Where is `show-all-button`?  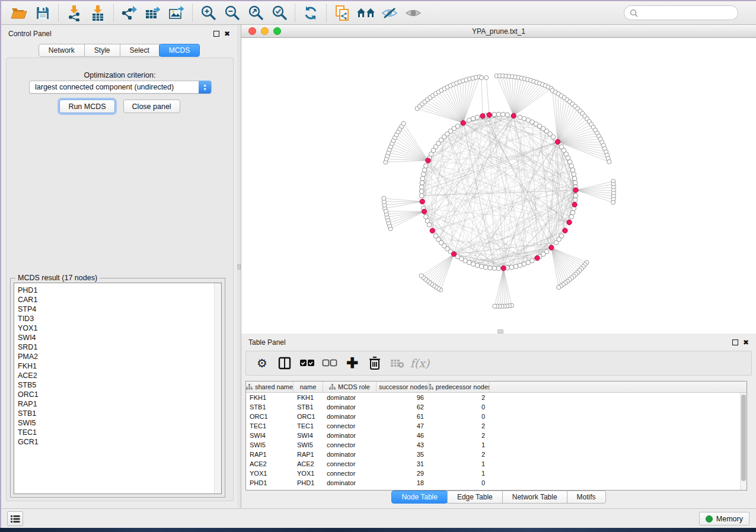
show-all-button is located at coordinates (413, 13).